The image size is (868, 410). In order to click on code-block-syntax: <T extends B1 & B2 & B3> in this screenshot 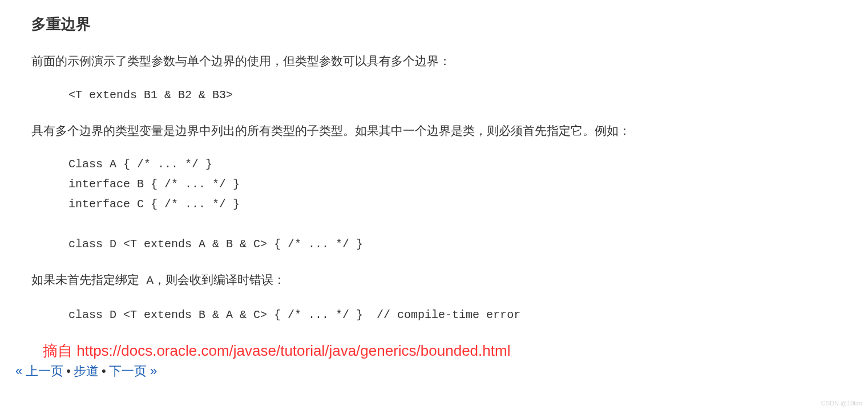, I will do `click(453, 95)`.